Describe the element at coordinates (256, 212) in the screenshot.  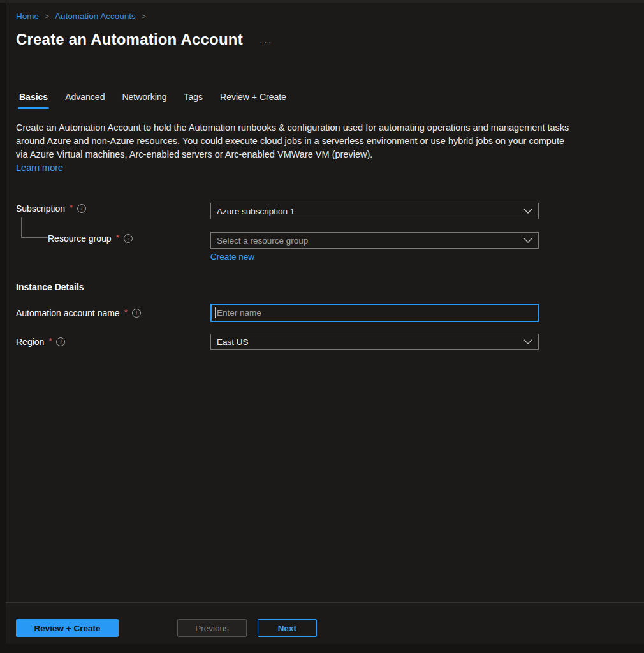
I see `subscription-selected-value: Azure subscription 1` at that location.